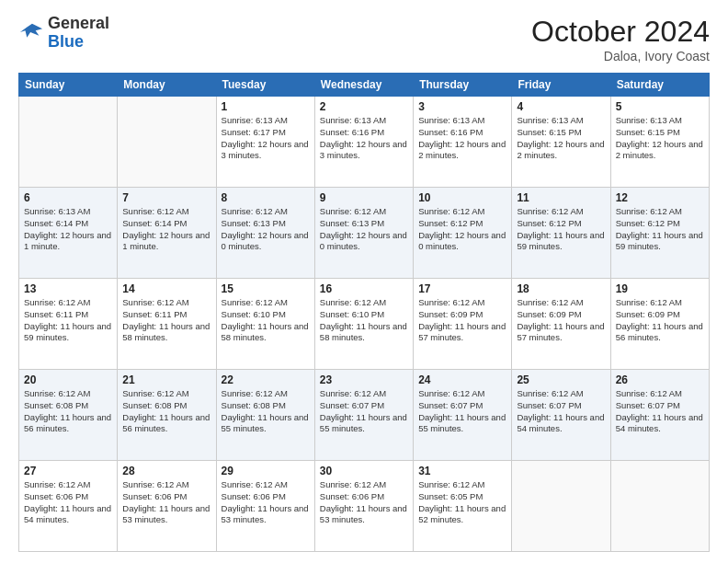 The image size is (728, 563). Describe the element at coordinates (620, 31) in the screenshot. I see `month-title: October 2024` at that location.